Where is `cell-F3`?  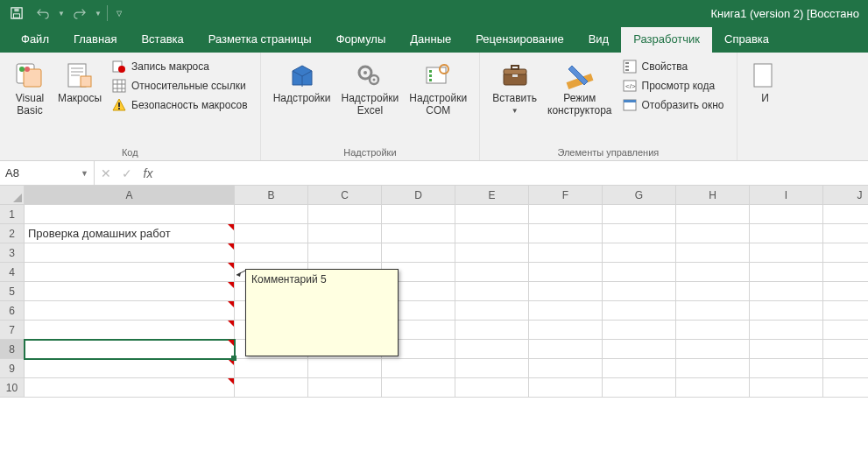 cell-F3 is located at coordinates (566, 253).